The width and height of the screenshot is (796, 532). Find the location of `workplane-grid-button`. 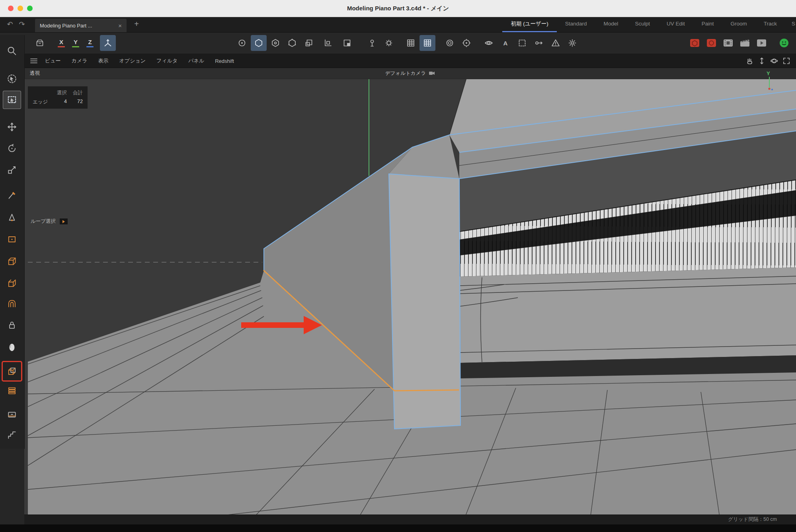

workplane-grid-button is located at coordinates (411, 43).